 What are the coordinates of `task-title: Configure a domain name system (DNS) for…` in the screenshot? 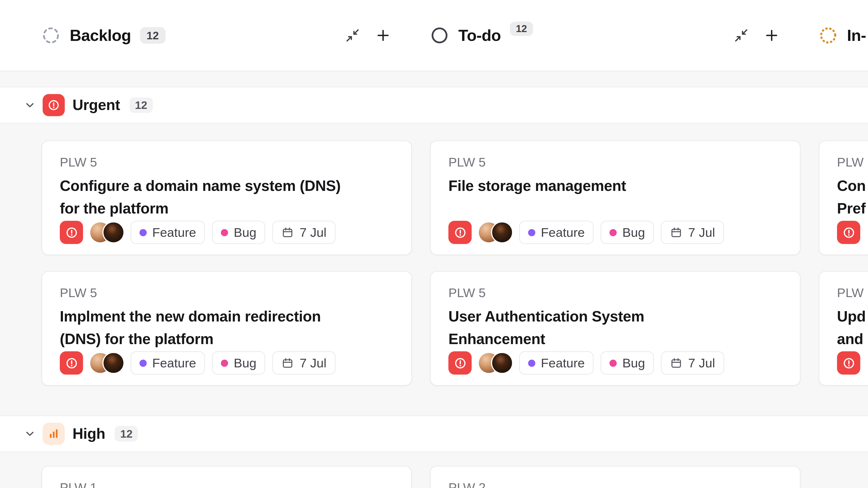 It's located at (226, 197).